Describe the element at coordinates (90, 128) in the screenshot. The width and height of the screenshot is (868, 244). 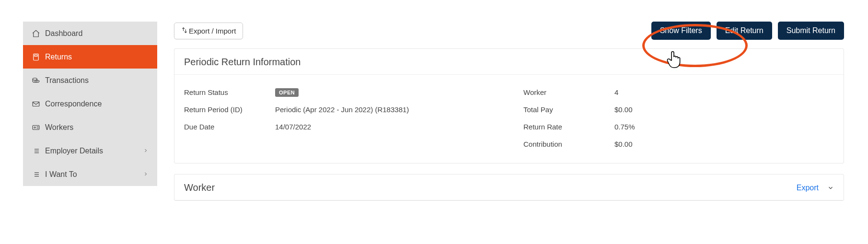
I see `sidebar-item-workers: Workers` at that location.